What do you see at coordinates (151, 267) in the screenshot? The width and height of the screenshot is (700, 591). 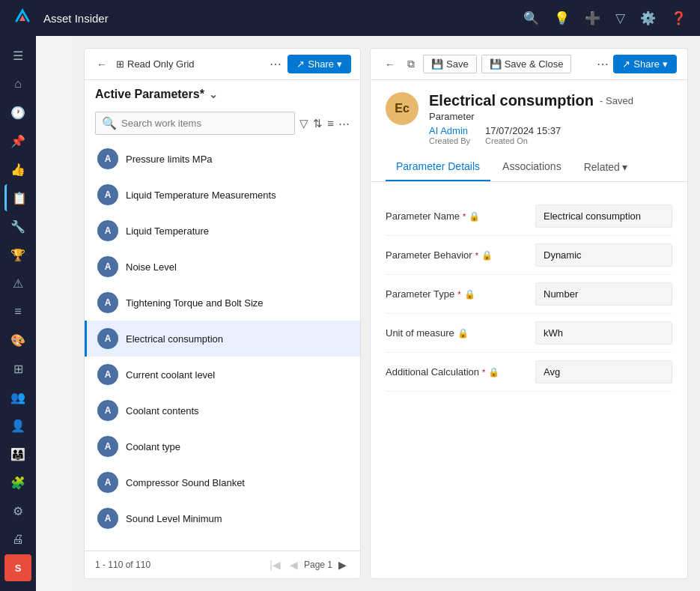 I see `item-name: Noise Level` at bounding box center [151, 267].